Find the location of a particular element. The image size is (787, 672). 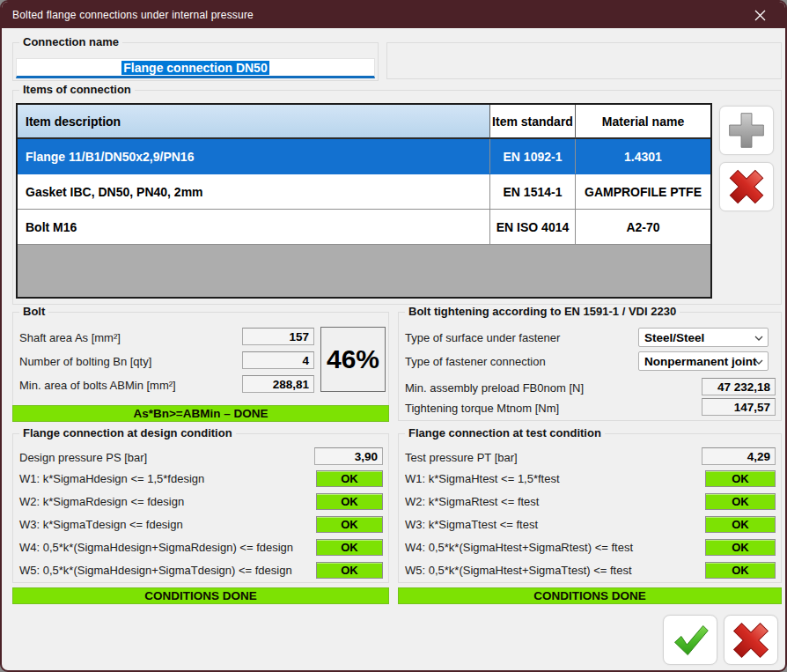

table-row-flange: Flange 11/B1/DN50x2,9/PN16 EN 1092-1 1.4… is located at coordinates (364, 157).